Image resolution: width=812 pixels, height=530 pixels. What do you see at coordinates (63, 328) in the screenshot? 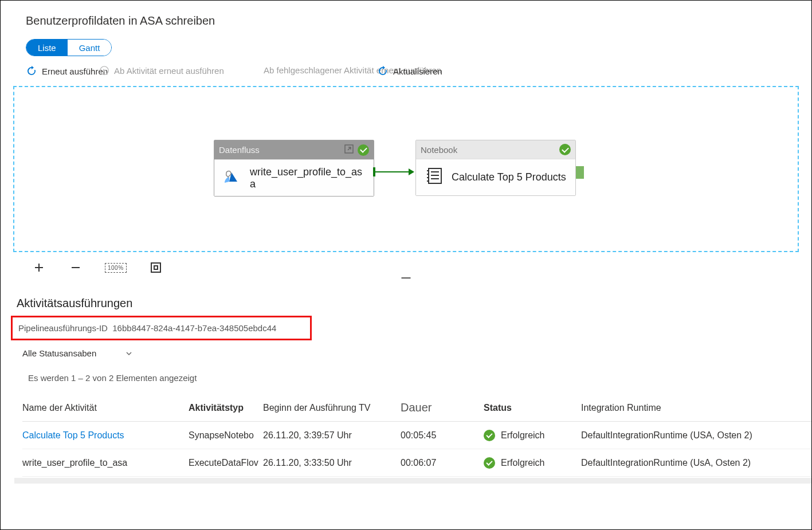
I see `run-id-label: Pipelineausführungs-ID` at bounding box center [63, 328].